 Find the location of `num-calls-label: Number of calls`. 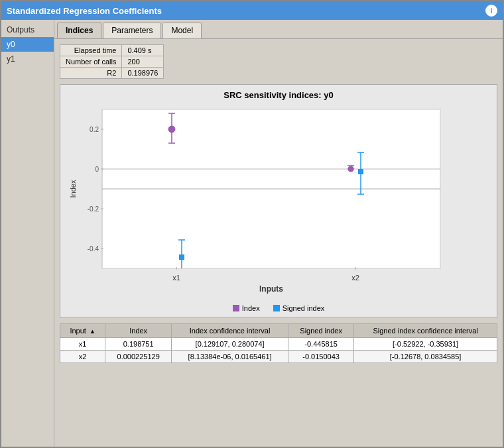

num-calls-label: Number of calls is located at coordinates (92, 62).